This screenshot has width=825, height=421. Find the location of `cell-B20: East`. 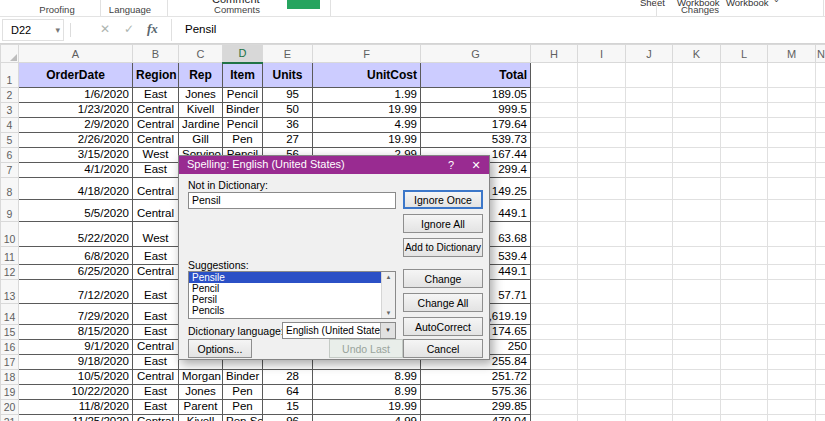

cell-B20: East is located at coordinates (156, 408).